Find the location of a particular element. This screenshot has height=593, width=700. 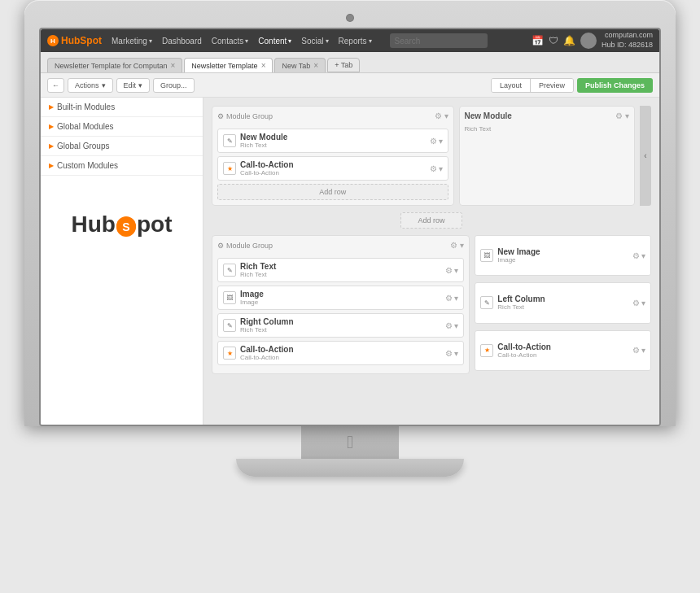

right-module-left-column: ✎ Left Column Rich Text ⚙ ▾ is located at coordinates (563, 303).